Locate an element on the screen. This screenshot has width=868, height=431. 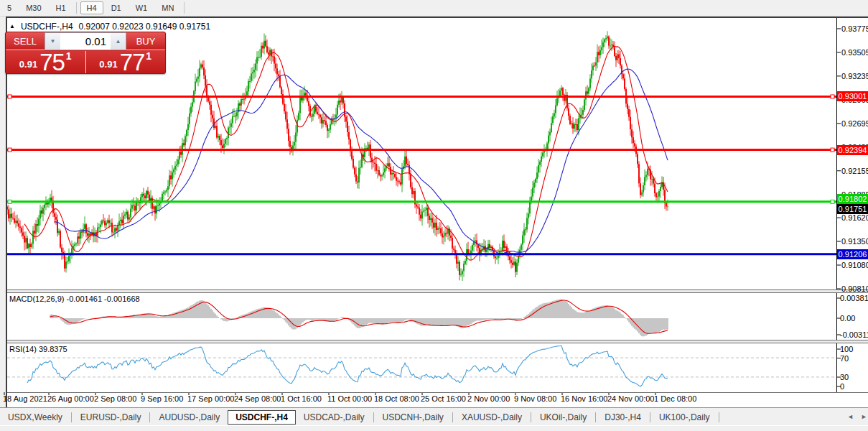
buy-price-prefix: 0.91 is located at coordinates (108, 65).